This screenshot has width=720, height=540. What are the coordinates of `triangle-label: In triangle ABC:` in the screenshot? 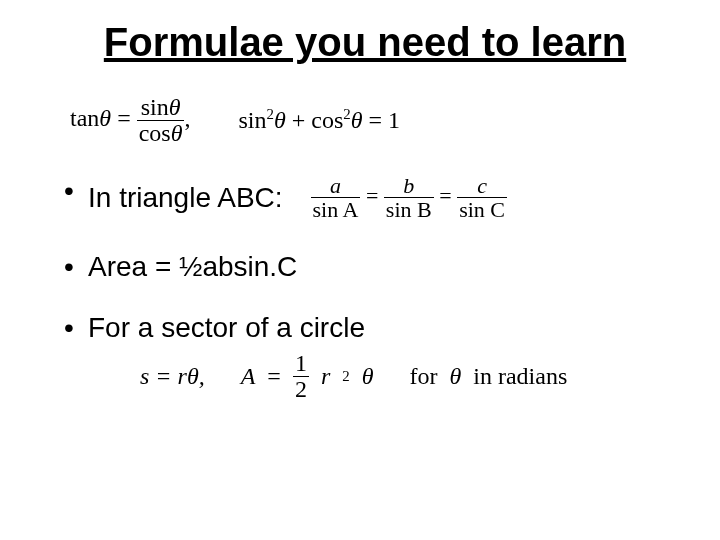 It's located at (186, 198).